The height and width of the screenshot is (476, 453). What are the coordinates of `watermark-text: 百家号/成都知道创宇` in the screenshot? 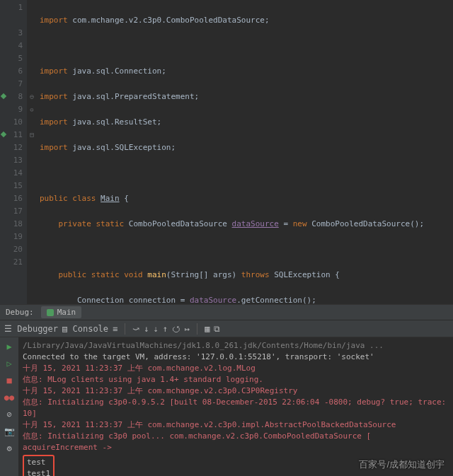 It's located at (402, 465).